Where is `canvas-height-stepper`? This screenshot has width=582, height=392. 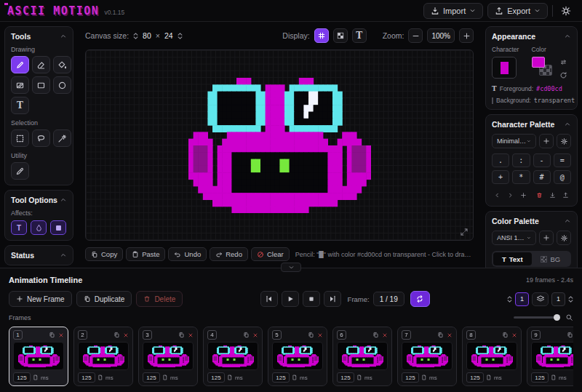
canvas-height-stepper is located at coordinates (180, 36).